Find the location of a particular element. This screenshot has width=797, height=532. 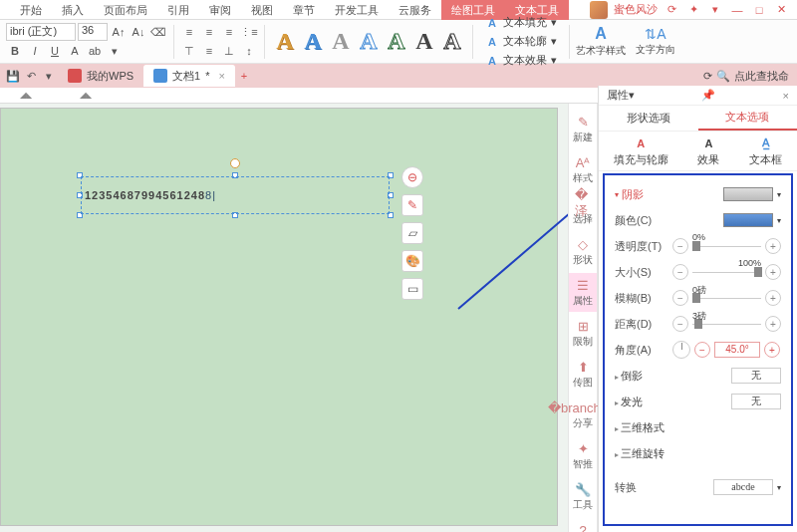

more-font-icon: ▾ is located at coordinates (115, 51).